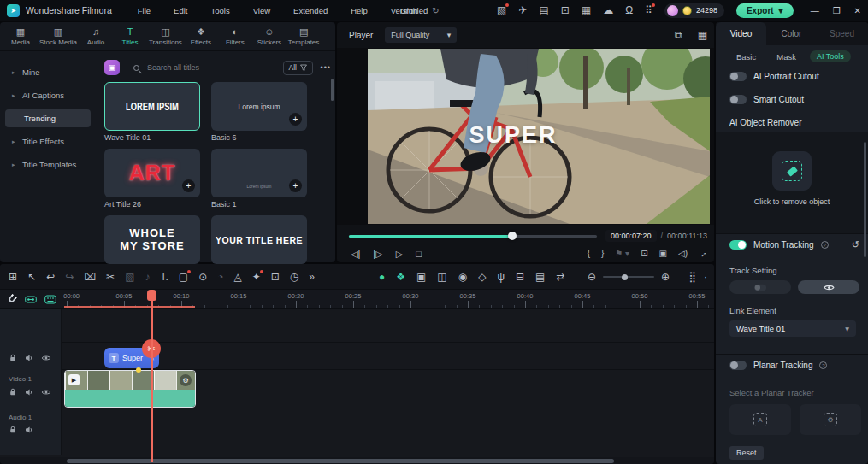 The height and width of the screenshot is (464, 868). What do you see at coordinates (706, 277) in the screenshot?
I see `toolbar-overflow-icon: ·` at bounding box center [706, 277].